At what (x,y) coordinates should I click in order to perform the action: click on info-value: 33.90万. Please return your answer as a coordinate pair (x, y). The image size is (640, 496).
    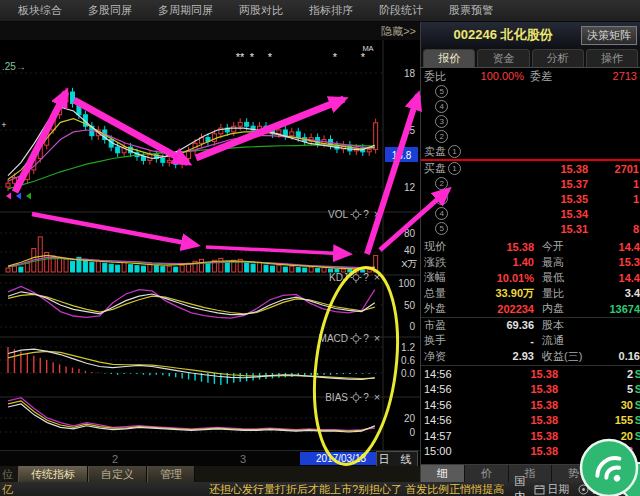
    Looking at the image, I should click on (495, 294).